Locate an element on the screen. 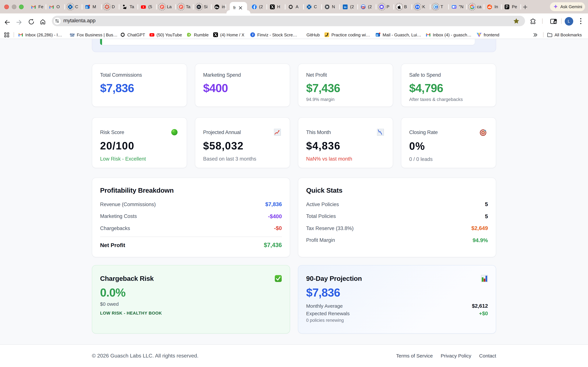 The width and height of the screenshot is (588, 367). svg-text: 2k+ is located at coordinates (363, 7).